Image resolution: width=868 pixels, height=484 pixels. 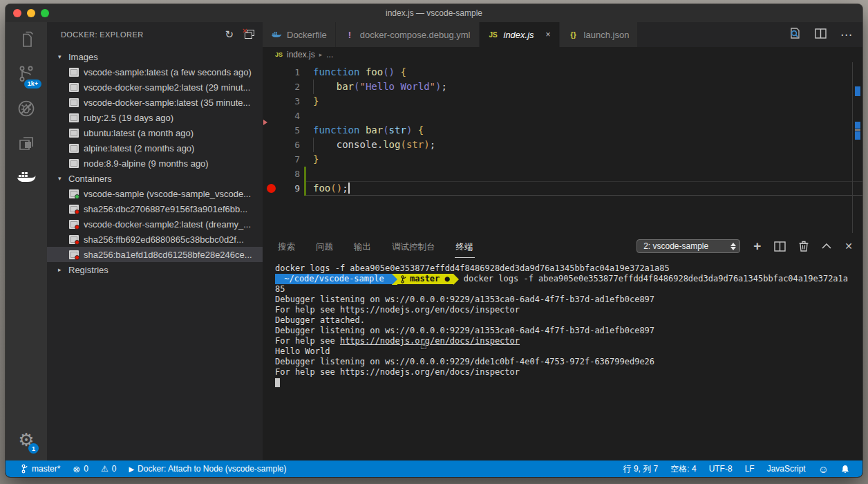 What do you see at coordinates (283, 188) in the screenshot?
I see `gutter: 9` at bounding box center [283, 188].